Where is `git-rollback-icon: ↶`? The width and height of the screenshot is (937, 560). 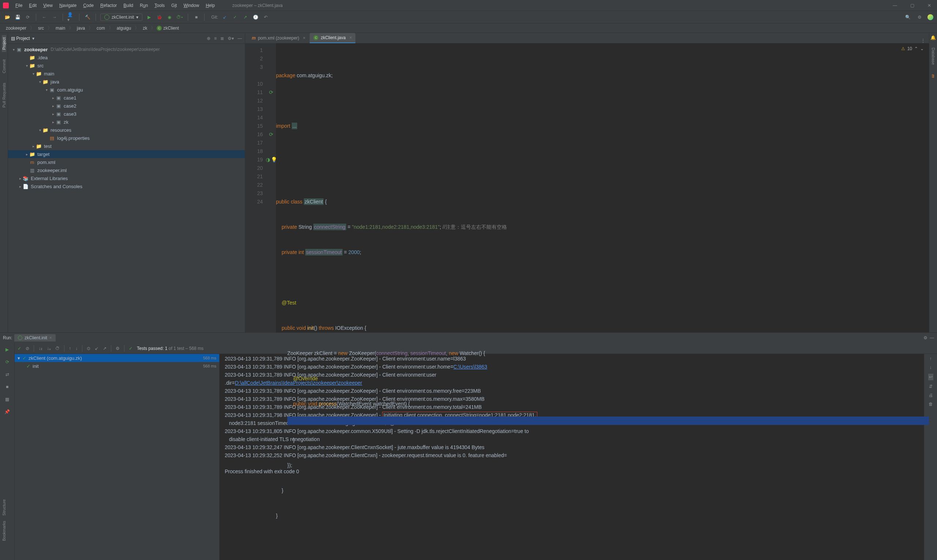
git-rollback-icon: ↶ is located at coordinates (266, 17).